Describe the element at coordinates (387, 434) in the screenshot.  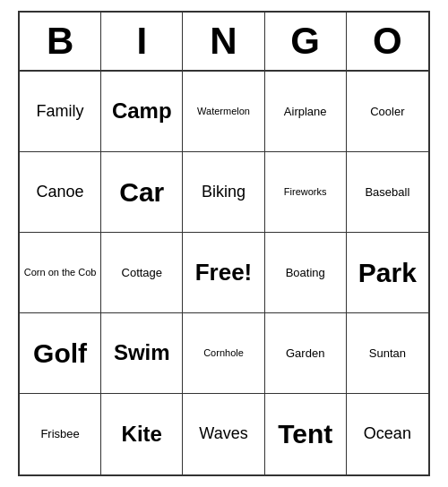
I see `cell-text: Ocean` at that location.